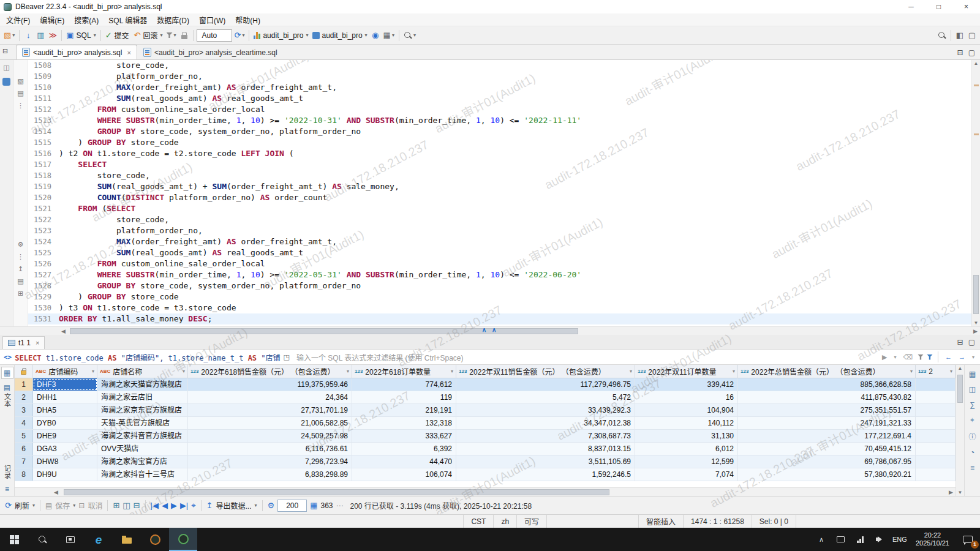 The height and width of the screenshot is (551, 980). What do you see at coordinates (485, 410) in the screenshot?
I see `grid-row-3: 3DHA5海澜之家京东官方旗舰店27,731,701.19219,19133,4…` at bounding box center [485, 410].